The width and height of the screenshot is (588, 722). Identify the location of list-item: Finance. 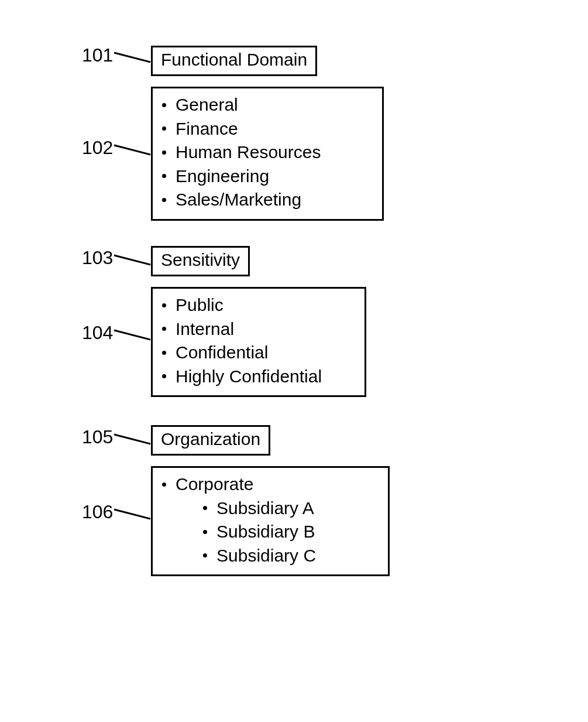
(267, 129).